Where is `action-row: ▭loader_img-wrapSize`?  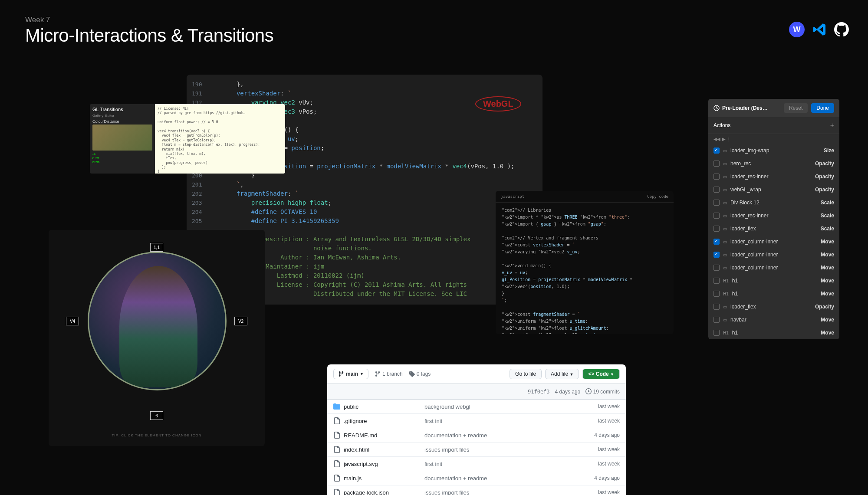
action-row: ▭loader_img-wrapSize is located at coordinates (774, 151).